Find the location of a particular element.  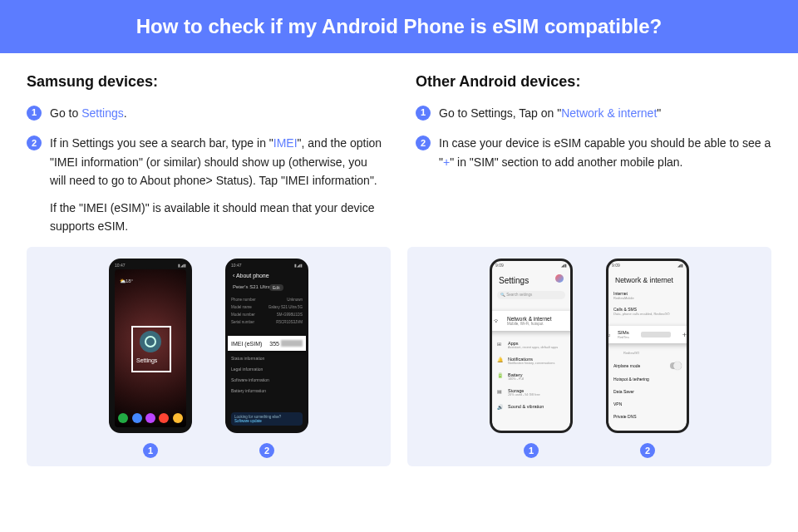

phone-mock-samsung-about: 10:47▮◢▮ ‹ About phone Peter's S21 Ultra… is located at coordinates (267, 346).